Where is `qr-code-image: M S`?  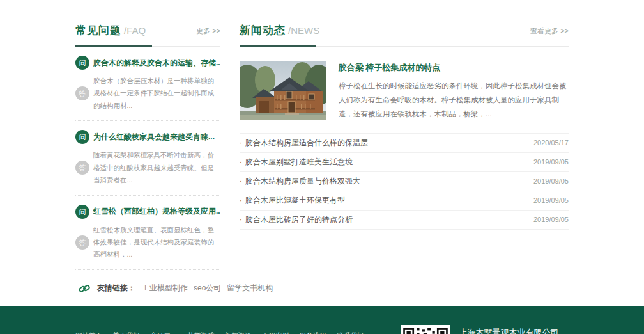
qr-code-image: M S is located at coordinates (425, 330).